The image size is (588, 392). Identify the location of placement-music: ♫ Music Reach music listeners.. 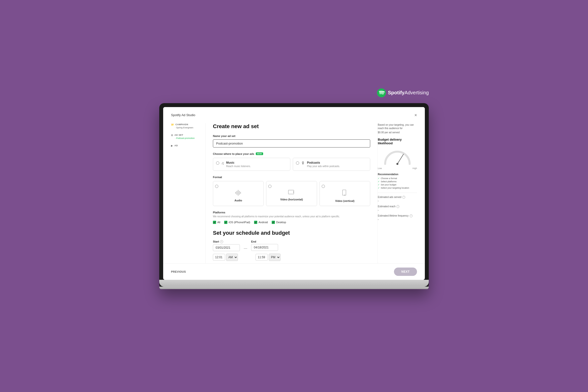
(252, 164).